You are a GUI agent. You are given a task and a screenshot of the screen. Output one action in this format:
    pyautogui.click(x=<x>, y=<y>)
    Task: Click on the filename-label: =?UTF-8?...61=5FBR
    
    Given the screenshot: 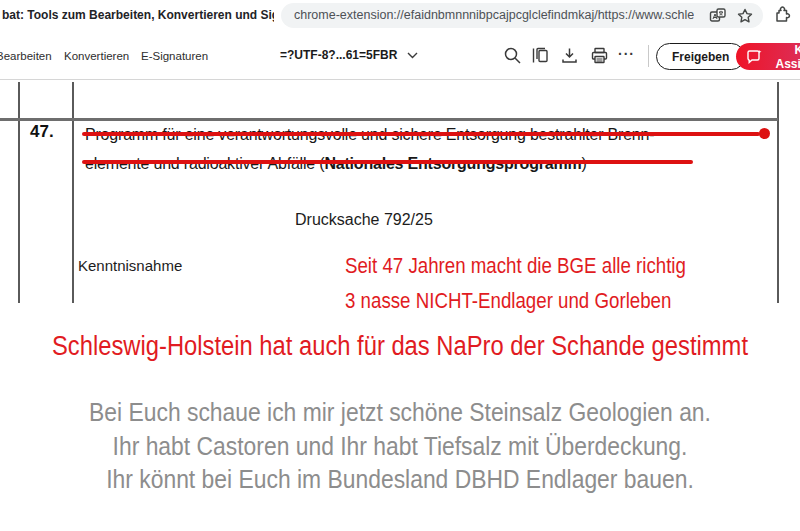 What is the action you would take?
    pyautogui.click(x=338, y=55)
    